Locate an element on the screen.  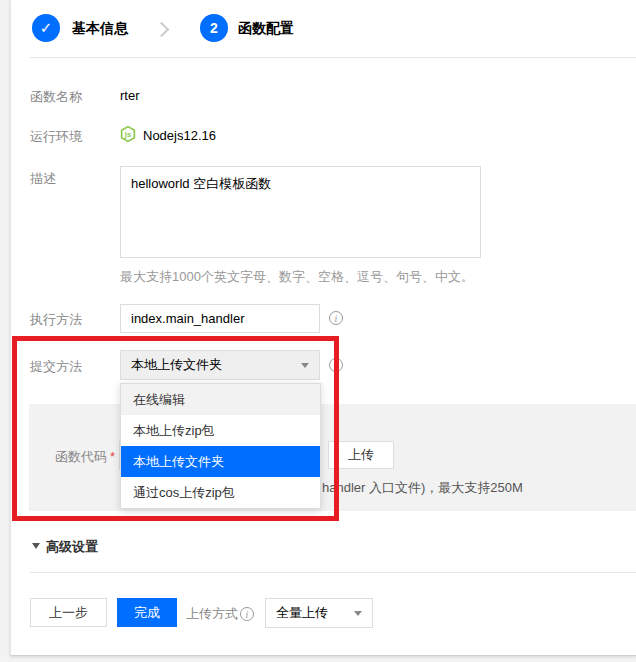
required-asterisk: * is located at coordinates (112, 456).